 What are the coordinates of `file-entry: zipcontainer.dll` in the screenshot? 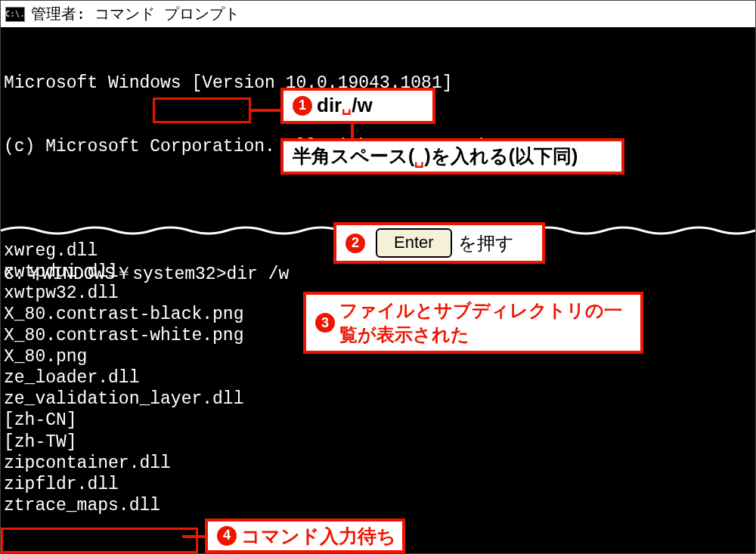 It's located at (378, 463).